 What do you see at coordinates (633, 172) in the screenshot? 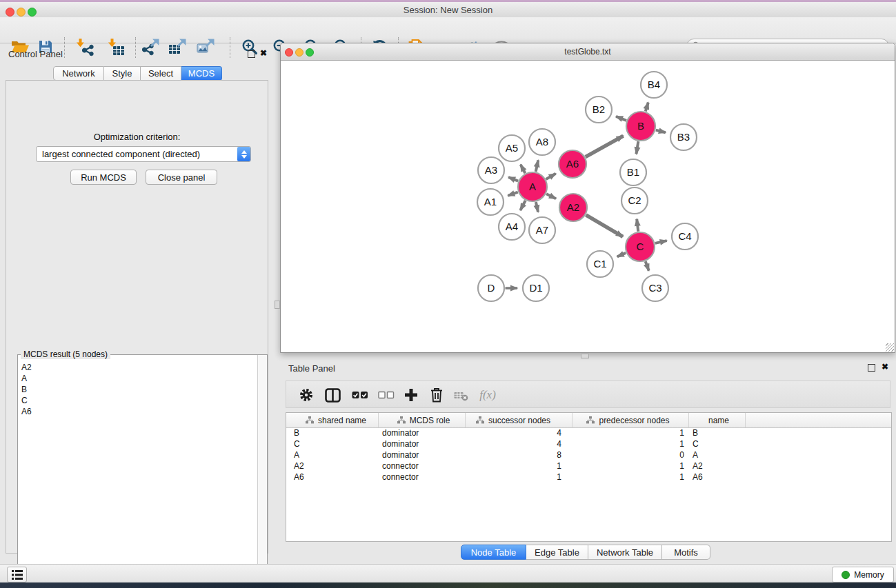
I see `node-B1: B1` at bounding box center [633, 172].